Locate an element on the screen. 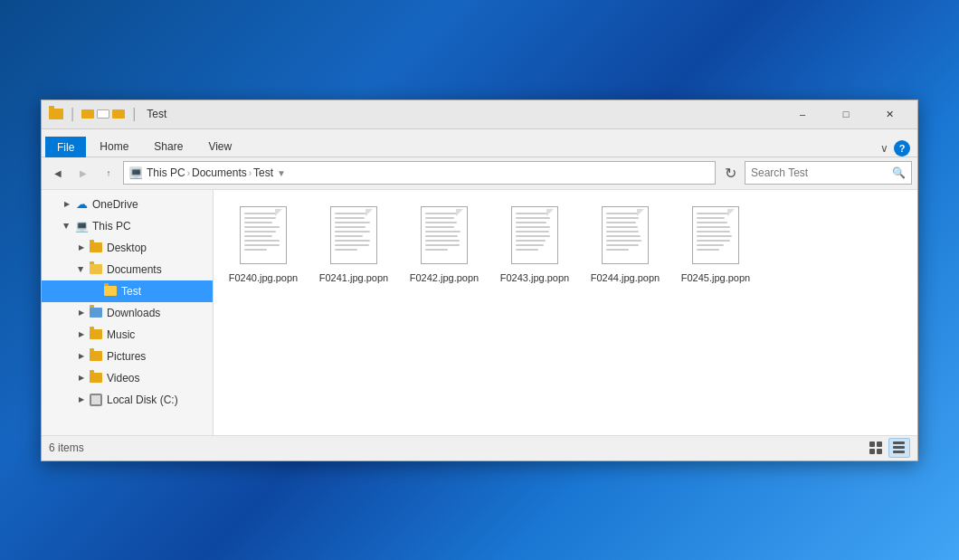 Image resolution: width=959 pixels, height=560 pixels. sidebar-label-local-disk: Local Disk (C:) is located at coordinates (143, 400).